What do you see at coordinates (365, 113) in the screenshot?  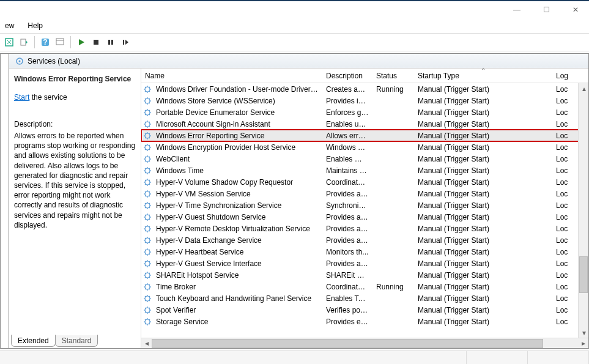 I see `table-row: Portable Device Enumerator ServiceEnforc…` at bounding box center [365, 113].